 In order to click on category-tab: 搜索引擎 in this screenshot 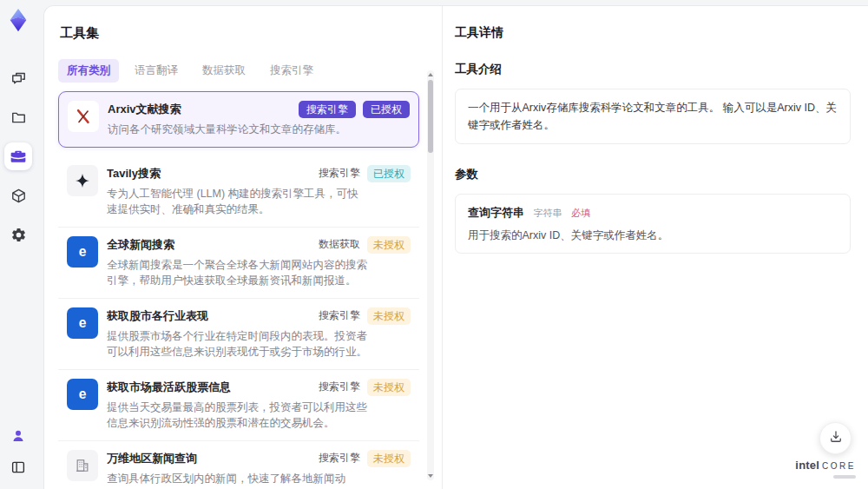, I will do `click(292, 71)`.